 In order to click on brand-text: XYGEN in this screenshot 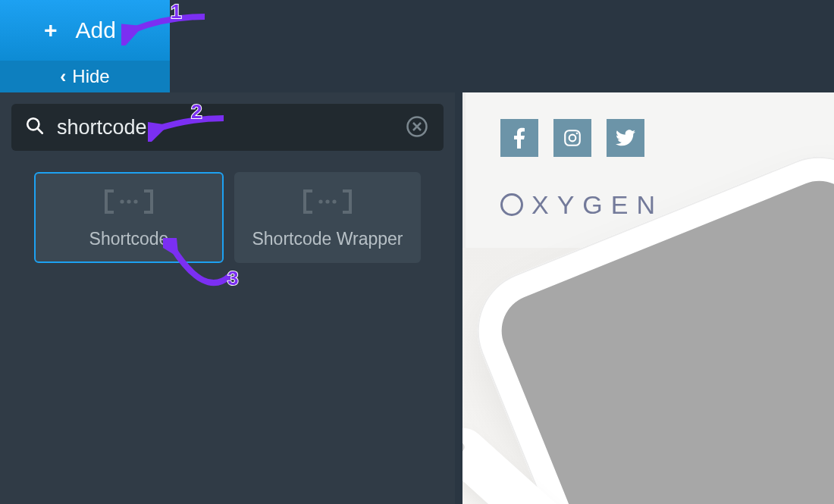, I will do `click(597, 205)`.